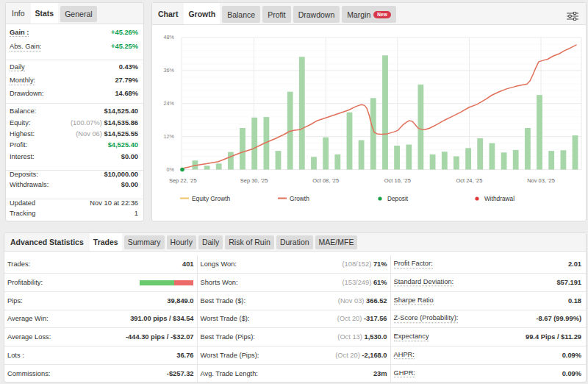 This screenshot has width=588, height=384. What do you see at coordinates (254, 181) in the screenshot?
I see `svg-text: Sep 30, '25` at bounding box center [254, 181].